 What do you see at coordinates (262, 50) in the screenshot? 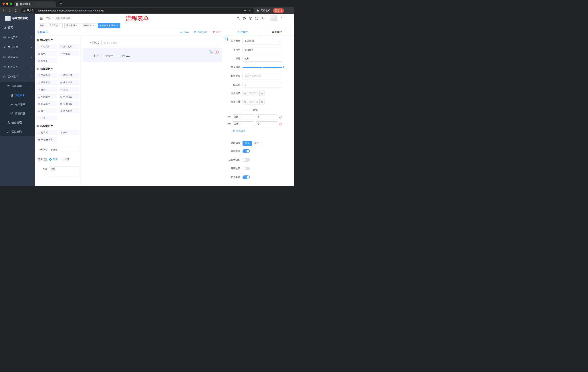
I see `field-name-input` at bounding box center [262, 50].